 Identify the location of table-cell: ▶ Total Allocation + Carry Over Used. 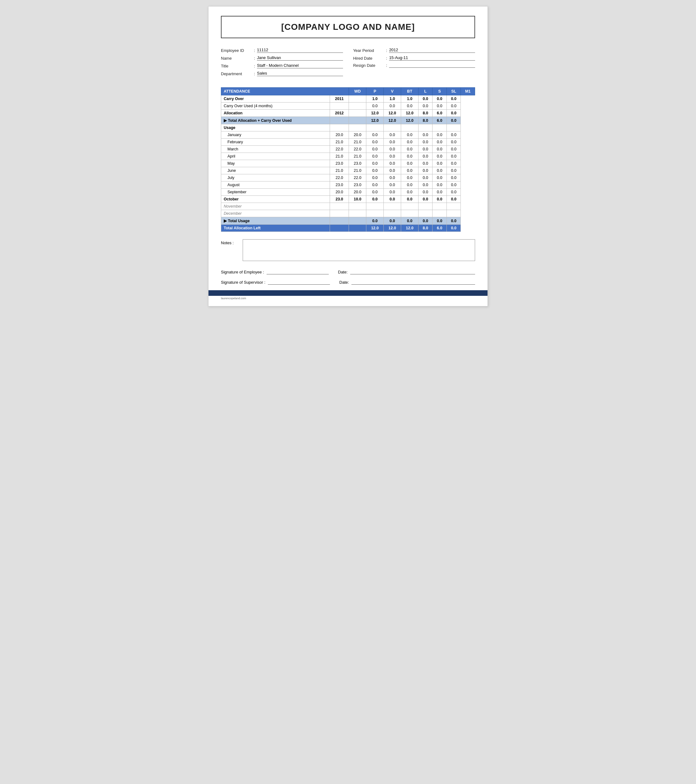
(276, 120).